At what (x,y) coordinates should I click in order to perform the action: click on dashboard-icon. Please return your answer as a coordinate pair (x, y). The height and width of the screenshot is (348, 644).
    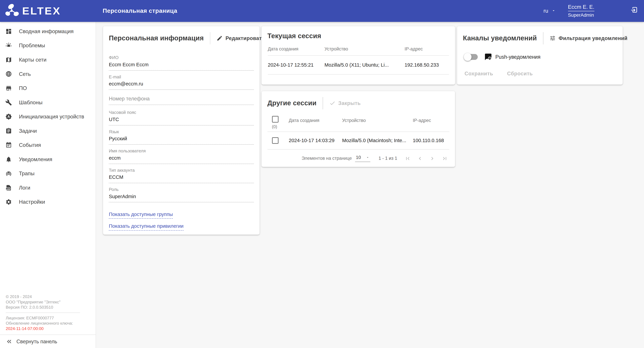
    Looking at the image, I should click on (9, 31).